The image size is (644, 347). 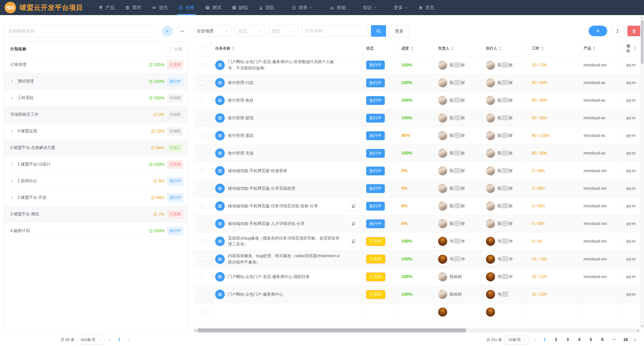 I want to click on nav-item-knowledge: 知识, so click(x=370, y=8).